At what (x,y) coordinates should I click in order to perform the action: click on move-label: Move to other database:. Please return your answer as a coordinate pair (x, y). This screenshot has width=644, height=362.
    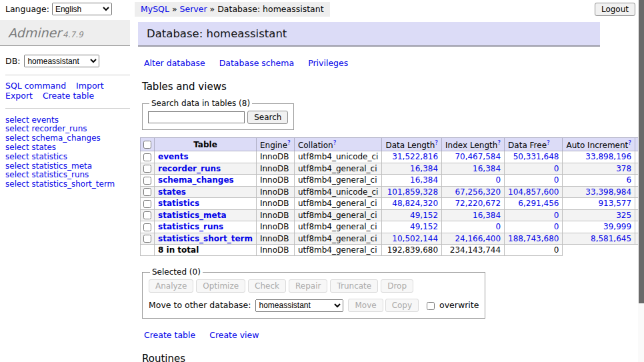
    Looking at the image, I should click on (200, 305).